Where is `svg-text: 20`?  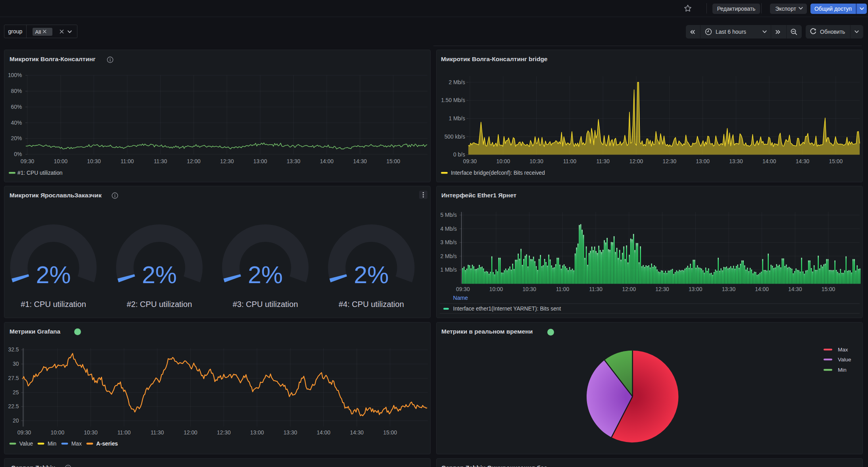 svg-text: 20 is located at coordinates (16, 421).